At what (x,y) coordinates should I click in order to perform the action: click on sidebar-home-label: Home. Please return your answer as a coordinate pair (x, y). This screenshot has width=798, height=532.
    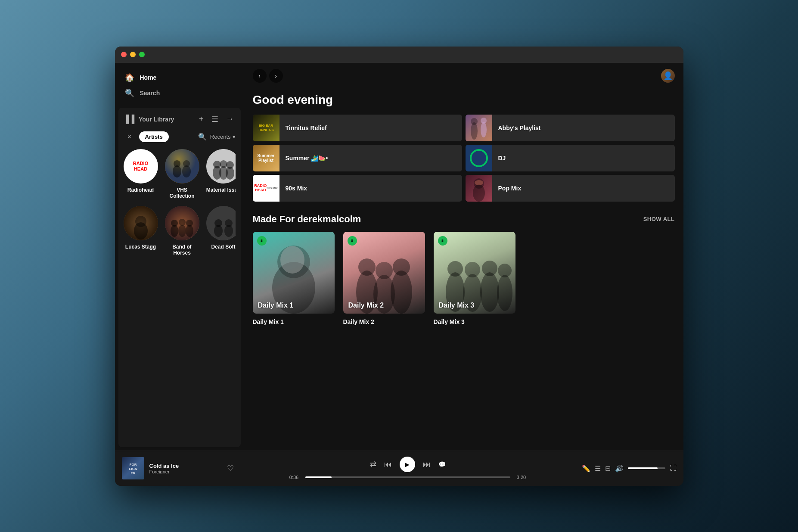
    Looking at the image, I should click on (148, 78).